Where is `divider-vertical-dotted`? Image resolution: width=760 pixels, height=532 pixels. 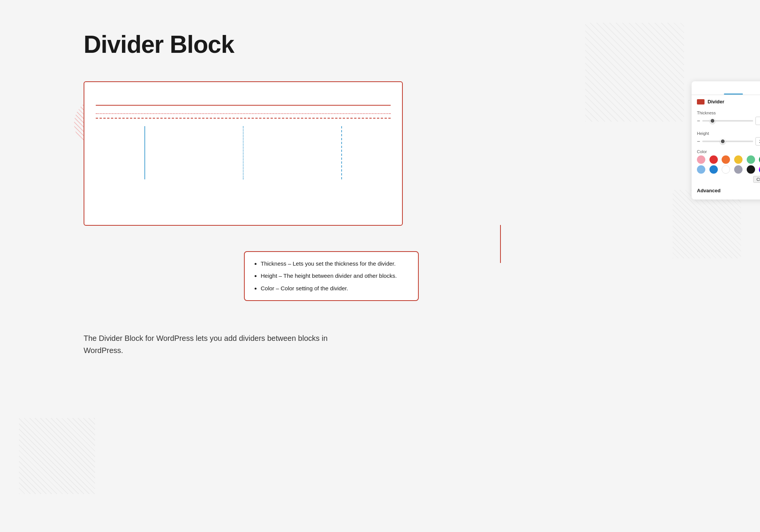
divider-vertical-dotted is located at coordinates (243, 153).